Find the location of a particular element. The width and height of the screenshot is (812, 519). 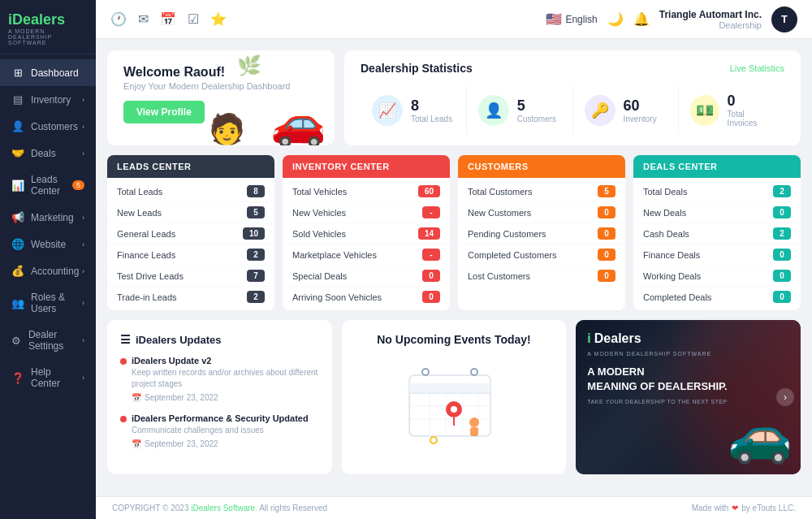

stat-label-invoices: Total Invoices is located at coordinates (750, 119).